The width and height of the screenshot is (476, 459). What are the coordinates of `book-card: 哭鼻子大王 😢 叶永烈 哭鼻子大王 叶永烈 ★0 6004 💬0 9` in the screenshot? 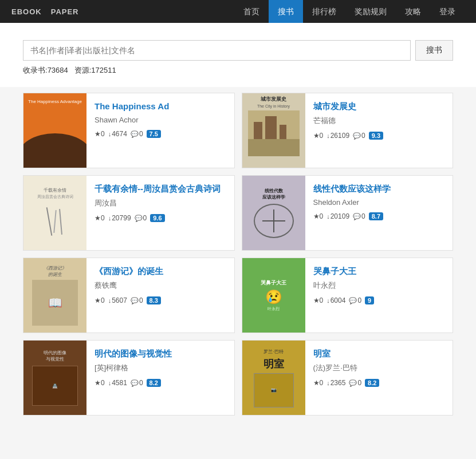 It's located at (348, 295).